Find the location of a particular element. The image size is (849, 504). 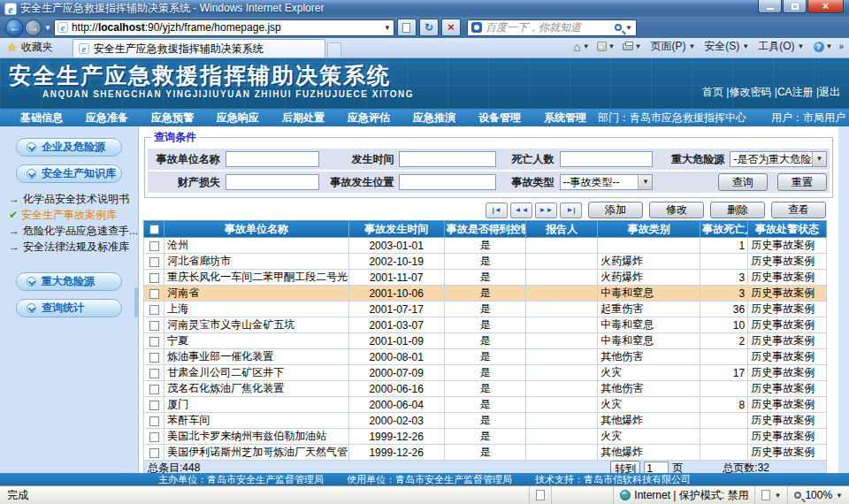

search-button: 查询 is located at coordinates (743, 182).